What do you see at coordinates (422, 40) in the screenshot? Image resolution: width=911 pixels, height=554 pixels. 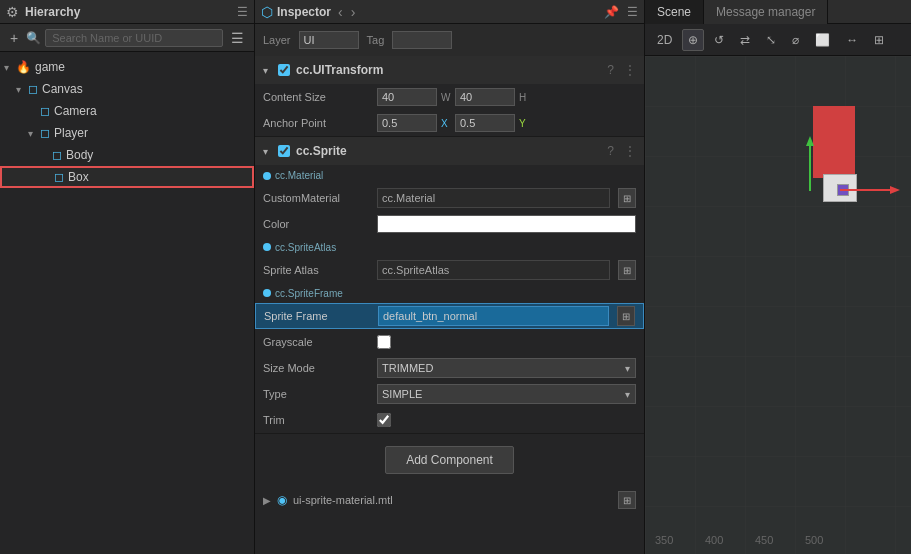 I see `tag-input` at bounding box center [422, 40].